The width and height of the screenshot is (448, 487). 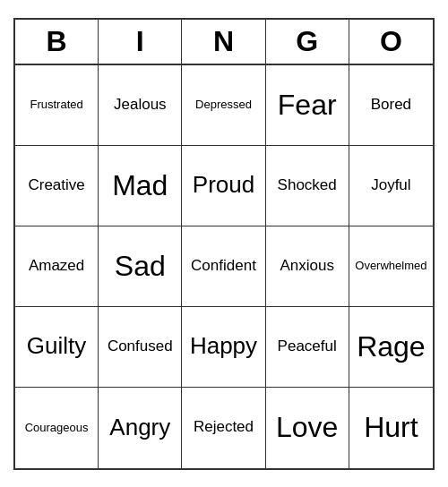 I want to click on header-letter: G, so click(x=308, y=41).